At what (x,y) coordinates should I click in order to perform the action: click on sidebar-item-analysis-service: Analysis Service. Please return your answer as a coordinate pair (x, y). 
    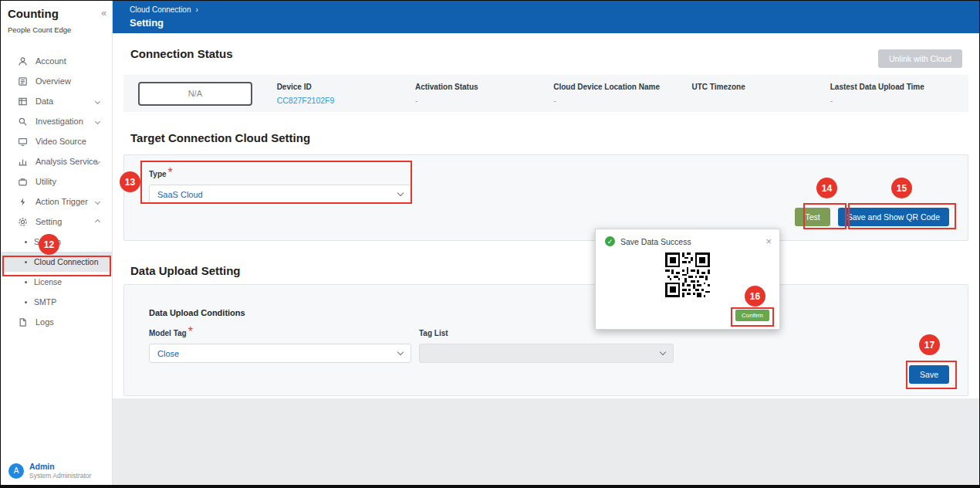
    Looking at the image, I should click on (56, 161).